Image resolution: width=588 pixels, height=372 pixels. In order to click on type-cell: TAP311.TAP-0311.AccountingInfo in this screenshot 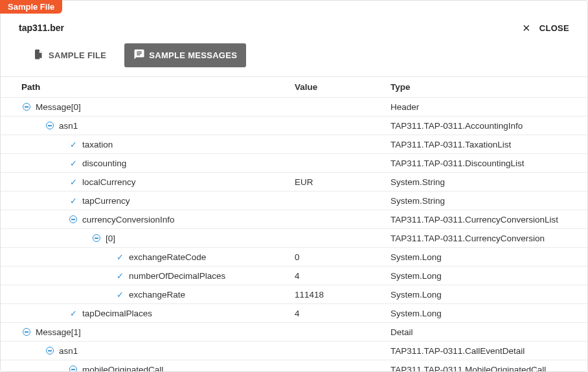, I will do `click(489, 126)`.